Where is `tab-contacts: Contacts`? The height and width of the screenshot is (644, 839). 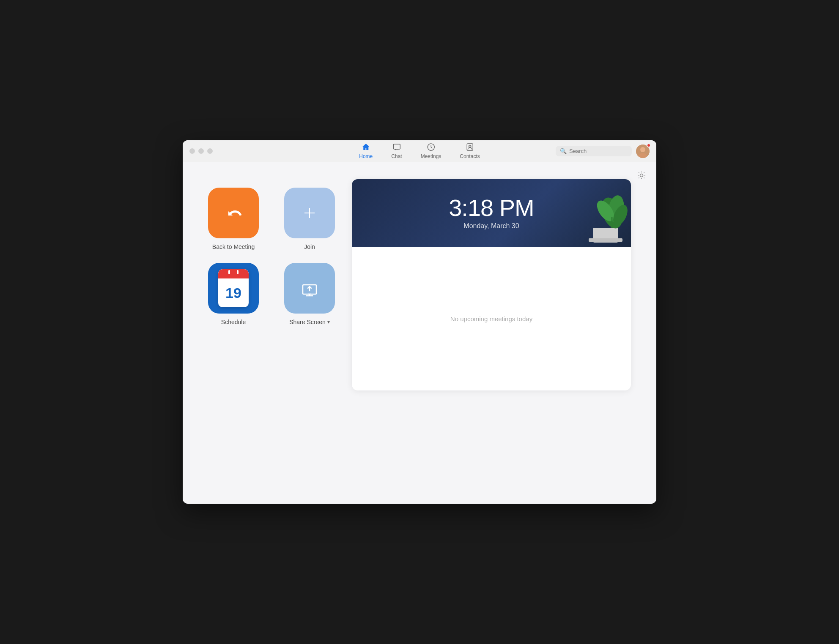
tab-contacts: Contacts is located at coordinates (469, 151).